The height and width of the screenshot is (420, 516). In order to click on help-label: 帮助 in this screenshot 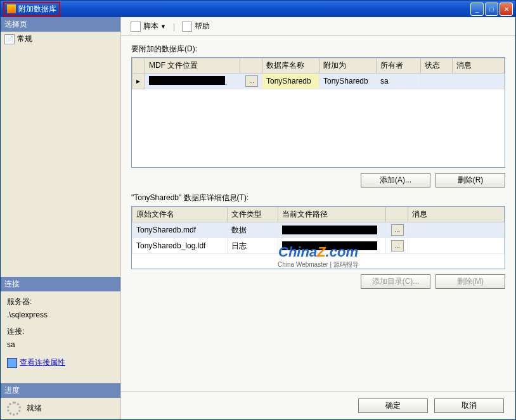, I will do `click(202, 27)`.